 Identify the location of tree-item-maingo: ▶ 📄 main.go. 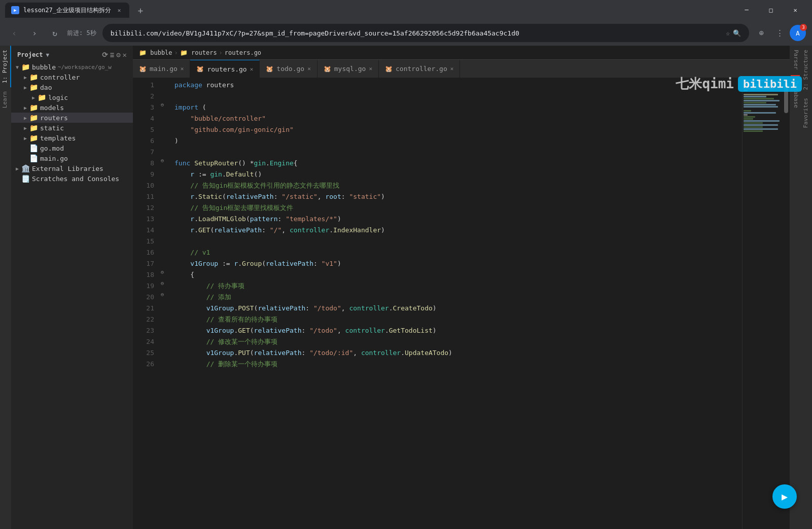
(72, 158).